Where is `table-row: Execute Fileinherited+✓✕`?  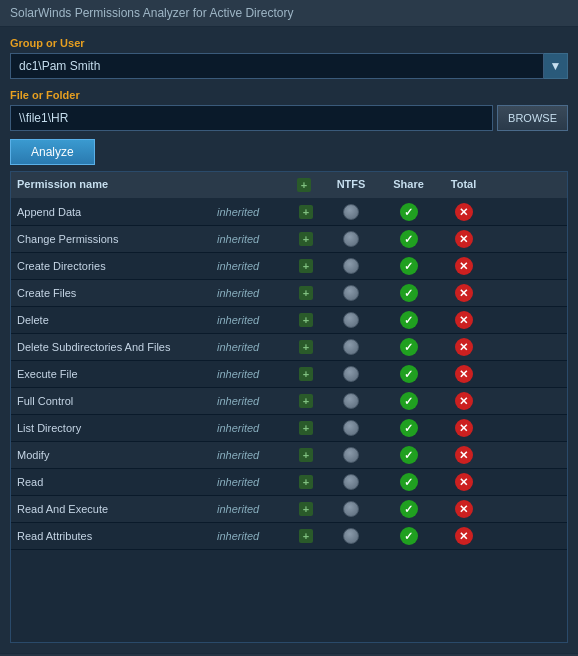
table-row: Execute Fileinherited+✓✕ is located at coordinates (289, 374).